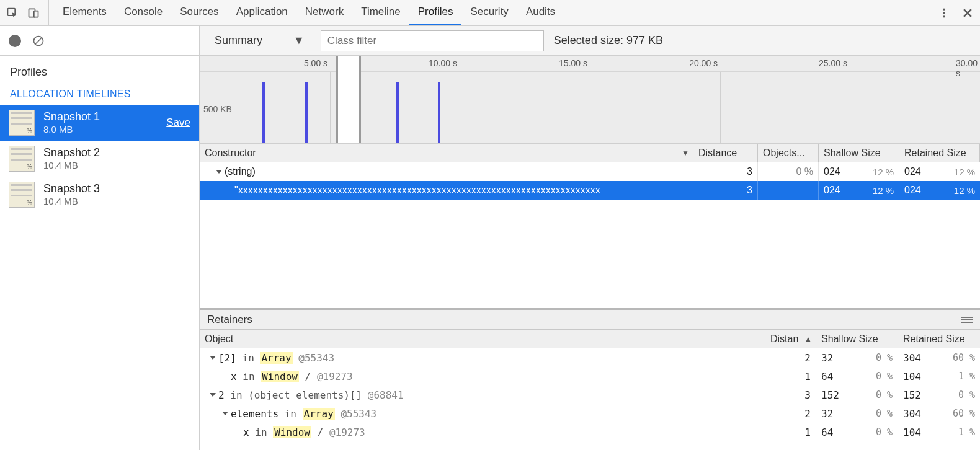 The width and height of the screenshot is (980, 450). What do you see at coordinates (788, 190) in the screenshot?
I see `cell-objects` at bounding box center [788, 190].